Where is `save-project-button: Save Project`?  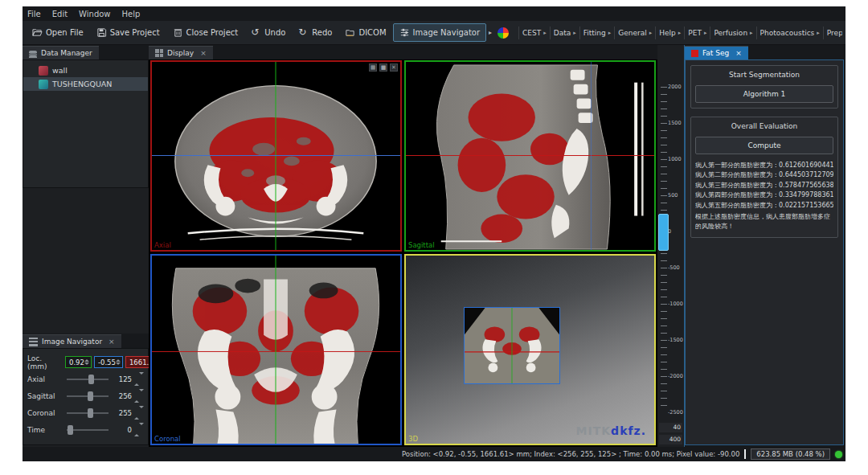
save-project-button: Save Project is located at coordinates (129, 32).